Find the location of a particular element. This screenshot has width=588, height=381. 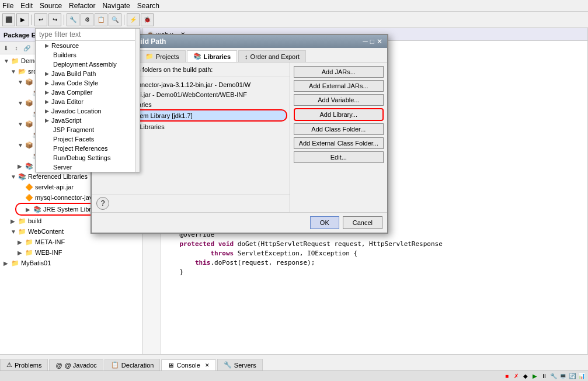

toolbar-btn-3: ↩ is located at coordinates (41, 20).